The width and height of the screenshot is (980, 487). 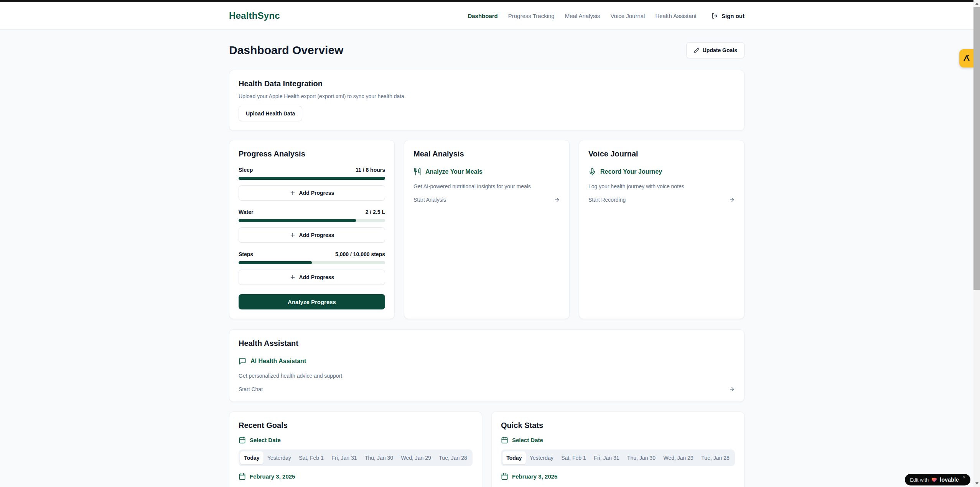 What do you see at coordinates (720, 50) in the screenshot?
I see `update-goals-label: Update Goals` at bounding box center [720, 50].